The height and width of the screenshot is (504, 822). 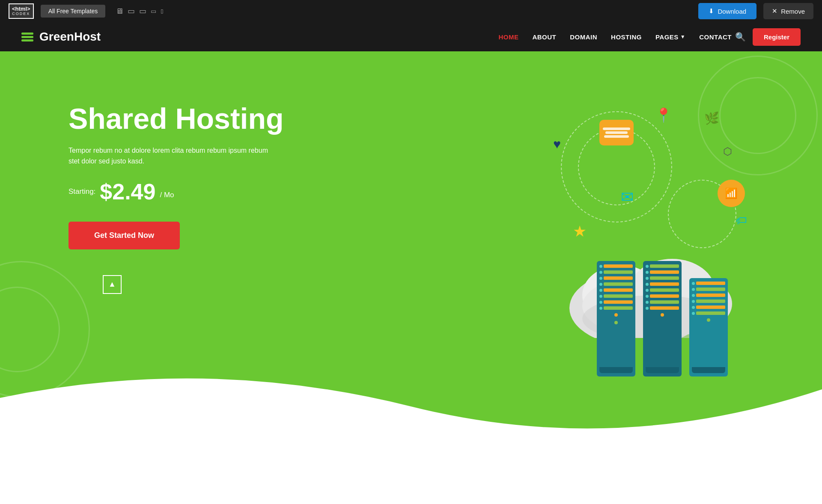 What do you see at coordinates (741, 37) in the screenshot?
I see `search-icon: 🔍` at bounding box center [741, 37].